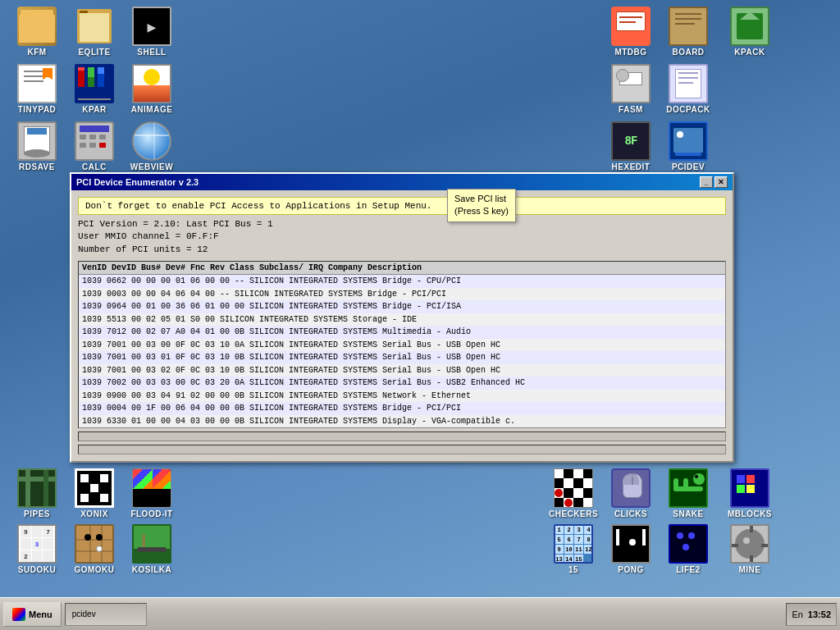  I want to click on table-row: 1039 0964 00 01 00 36 06 01 00 00 SILICO…, so click(402, 307).